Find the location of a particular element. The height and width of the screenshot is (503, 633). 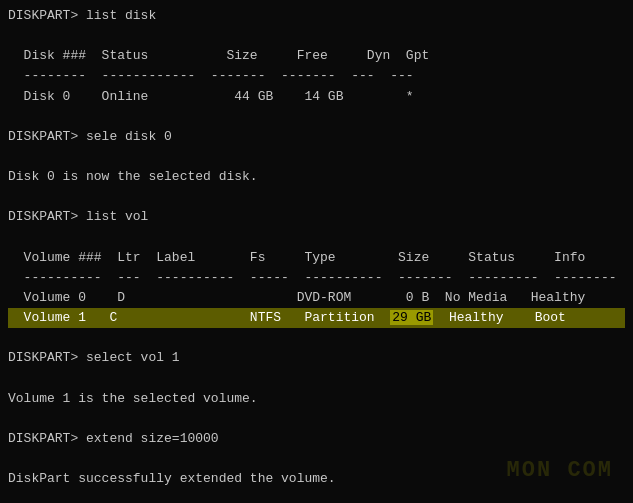

select-vol-result: Volume 1 is the selected volume. is located at coordinates (316, 399).